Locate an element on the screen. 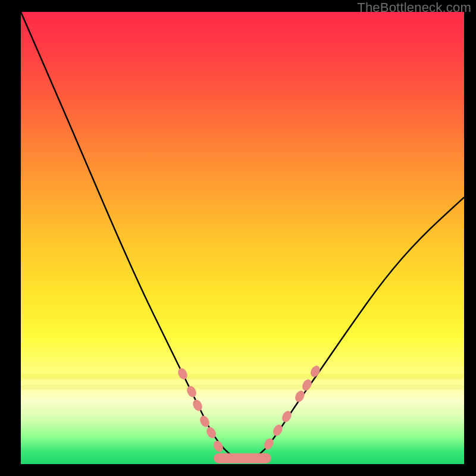 The height and width of the screenshot is (476, 476). watermark-text: TheBottleneck.com is located at coordinates (414, 8).